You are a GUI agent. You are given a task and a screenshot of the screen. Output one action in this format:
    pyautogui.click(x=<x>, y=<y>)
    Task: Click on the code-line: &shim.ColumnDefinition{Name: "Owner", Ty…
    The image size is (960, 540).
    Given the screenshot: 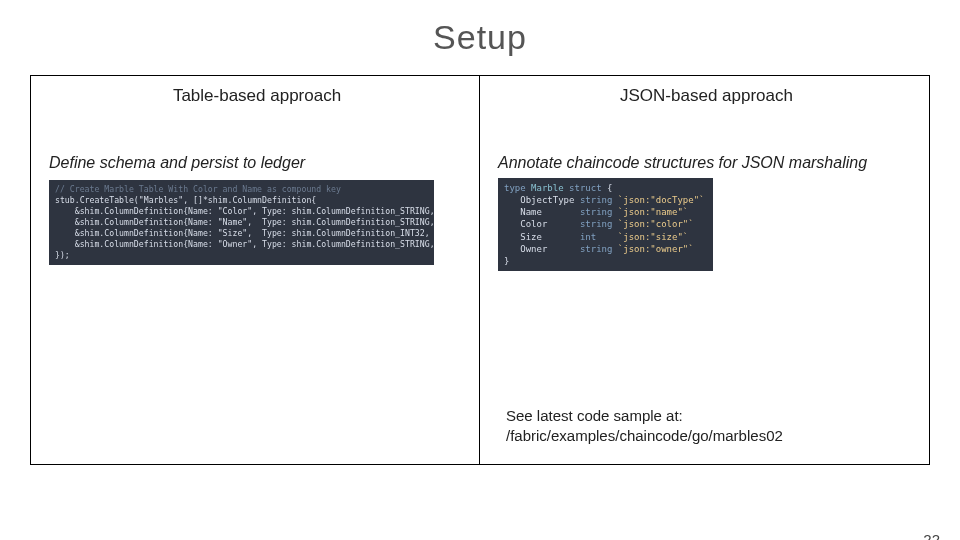 What is the action you would take?
    pyautogui.click(x=244, y=244)
    